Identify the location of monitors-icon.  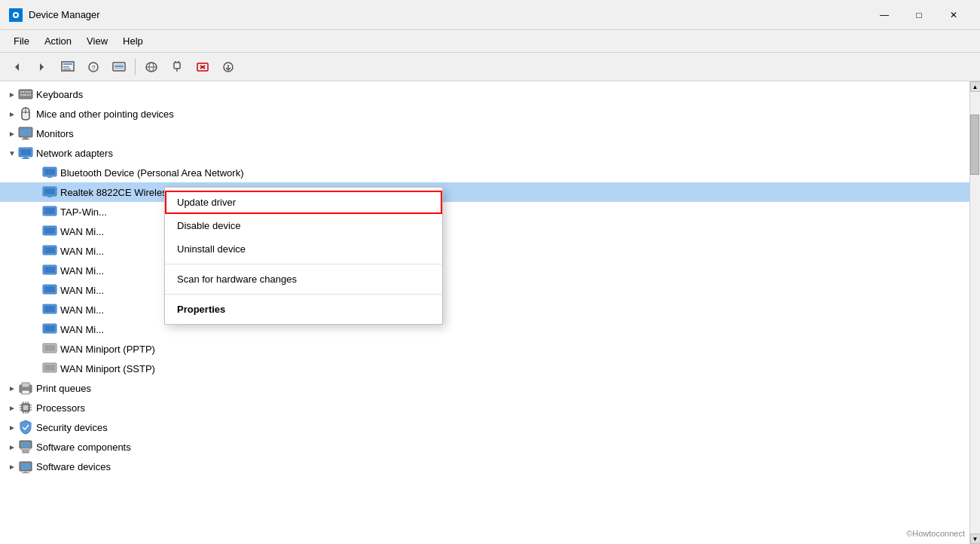
(26, 133).